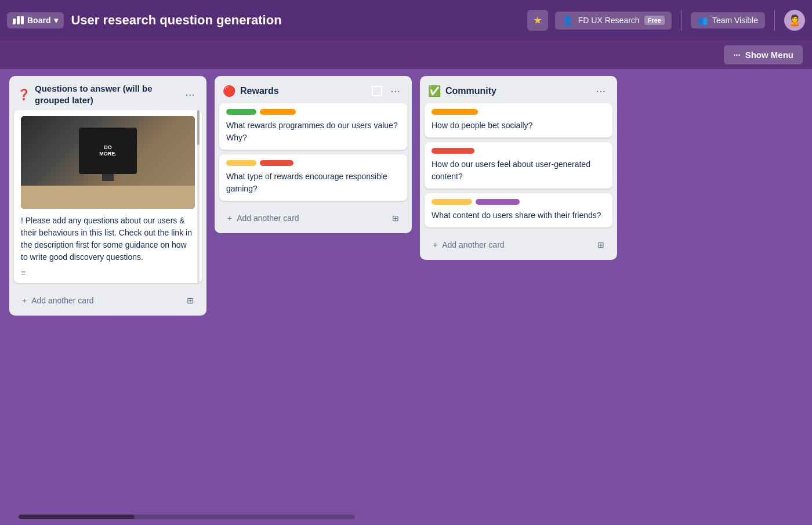 Image resolution: width=812 pixels, height=525 pixels. Describe the element at coordinates (609, 20) in the screenshot. I see `workspace-label: FD UX Research` at that location.